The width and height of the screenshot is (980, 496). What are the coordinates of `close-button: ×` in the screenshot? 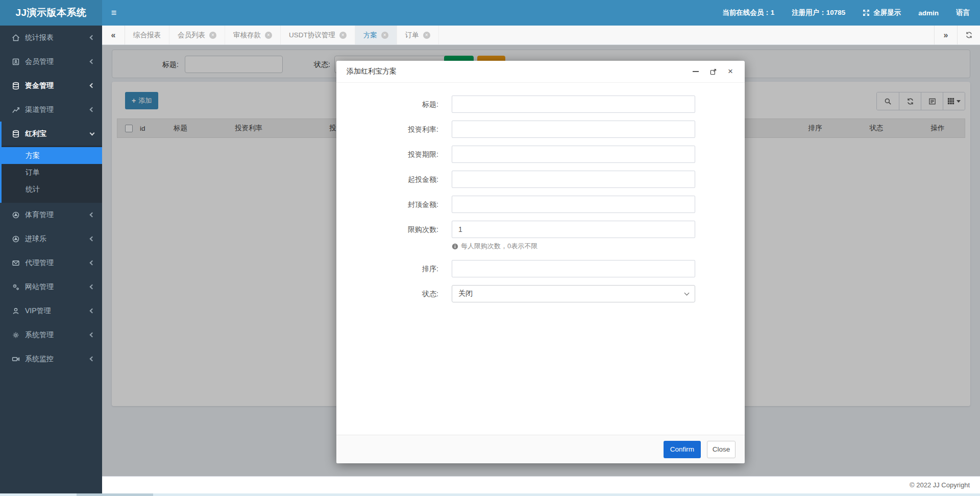 It's located at (730, 72).